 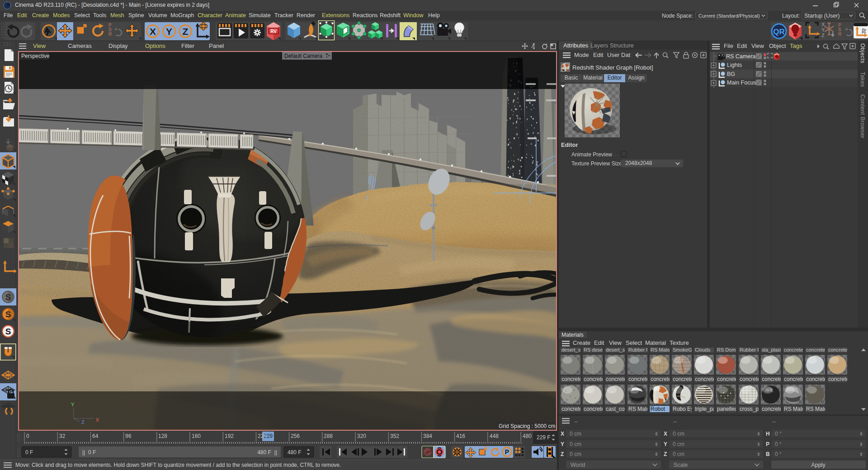 What do you see at coordinates (268, 436) in the screenshot?
I see `svg-text: 229` at bounding box center [268, 436].